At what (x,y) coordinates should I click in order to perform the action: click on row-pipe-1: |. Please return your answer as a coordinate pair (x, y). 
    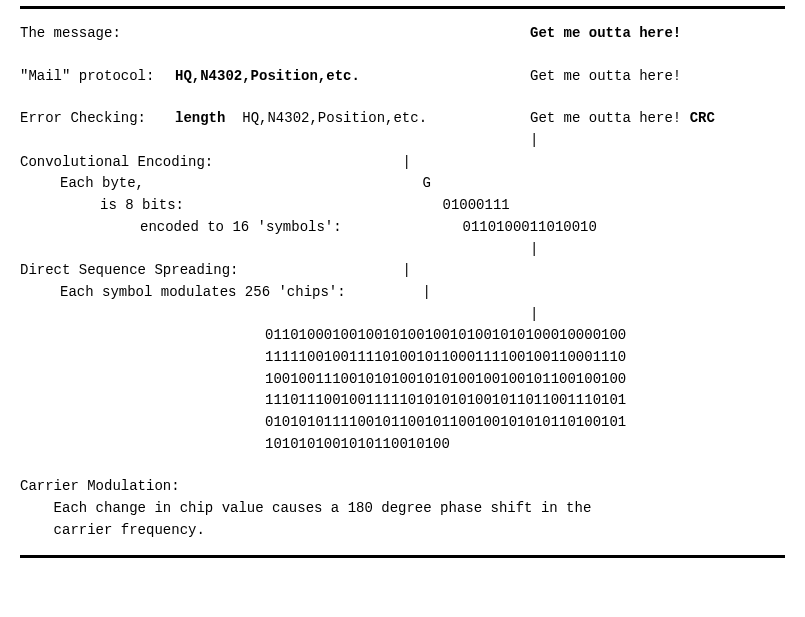
    Looking at the image, I should click on (402, 141).